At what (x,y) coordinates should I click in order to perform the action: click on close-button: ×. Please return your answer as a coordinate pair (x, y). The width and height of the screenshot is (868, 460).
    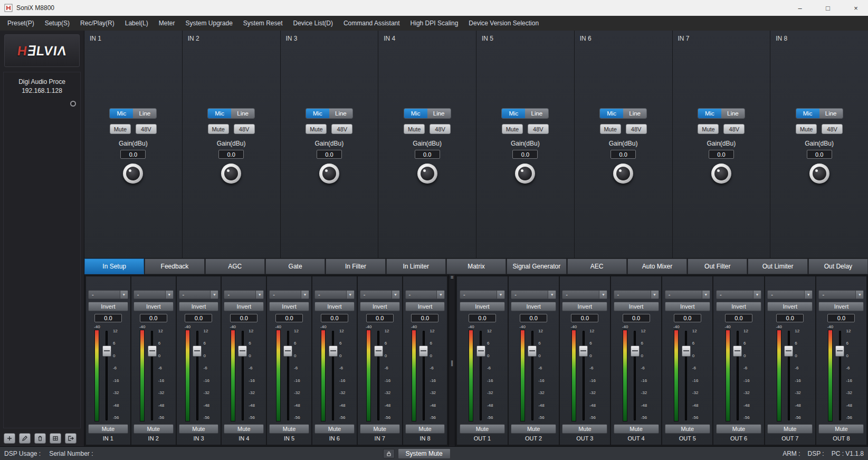
    Looking at the image, I should click on (856, 8).